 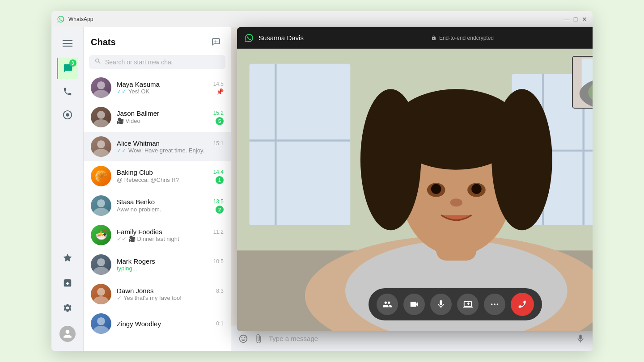 What do you see at coordinates (68, 115) in the screenshot?
I see `status-icon` at bounding box center [68, 115].